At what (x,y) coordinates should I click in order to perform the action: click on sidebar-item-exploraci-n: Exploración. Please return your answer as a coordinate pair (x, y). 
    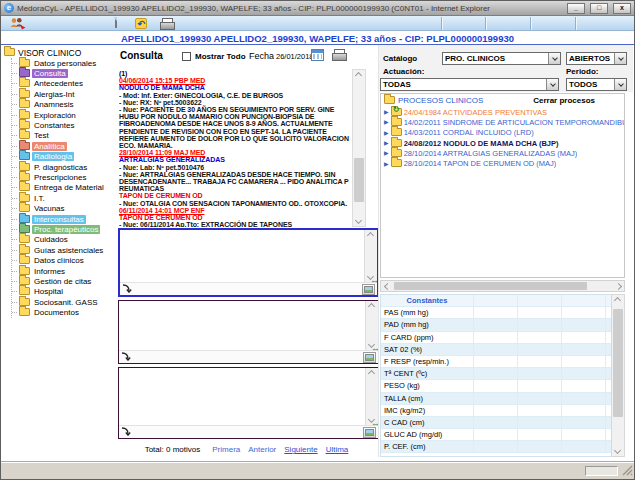
    Looking at the image, I should click on (64, 115).